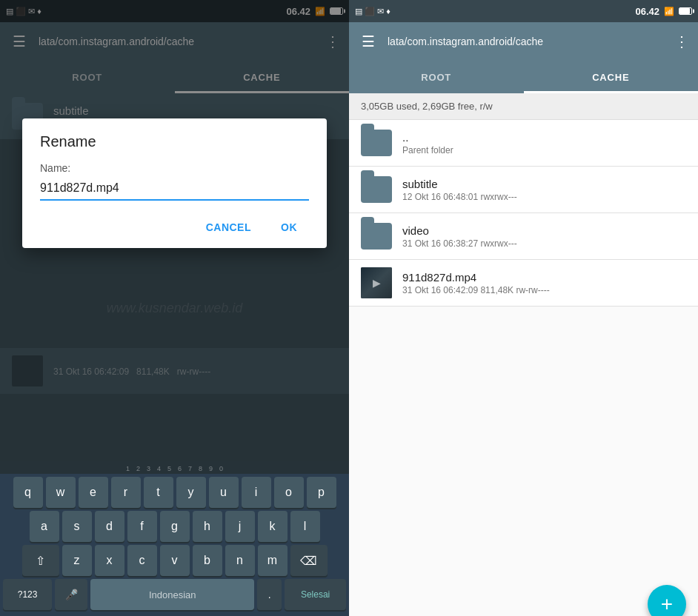 Image resolution: width=698 pixels, height=616 pixels. What do you see at coordinates (544, 197) in the screenshot?
I see `subtitle-meta: 12 Okt 16 06:48:01 rwxrwx---` at bounding box center [544, 197].